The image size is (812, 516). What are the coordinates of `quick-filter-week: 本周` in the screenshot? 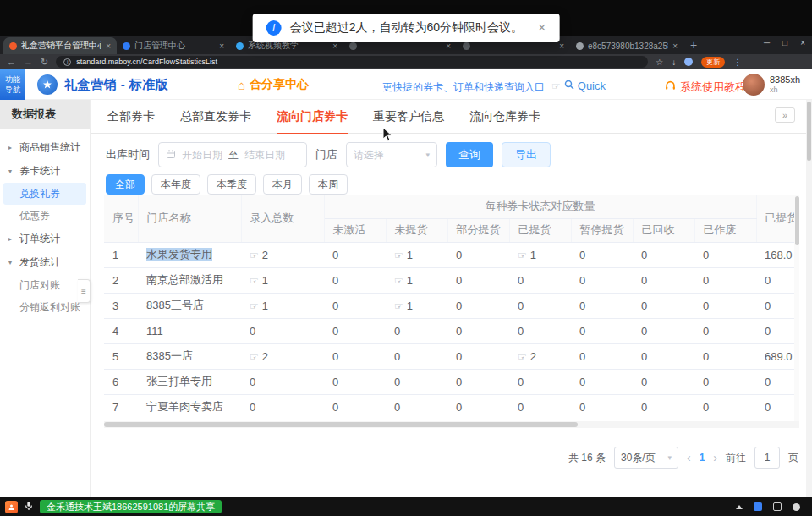 It's located at (328, 184).